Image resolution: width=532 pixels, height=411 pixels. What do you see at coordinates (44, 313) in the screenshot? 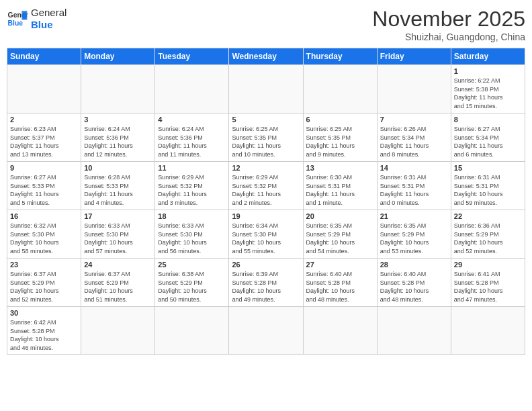
I see `day-number: 30` at bounding box center [44, 313].